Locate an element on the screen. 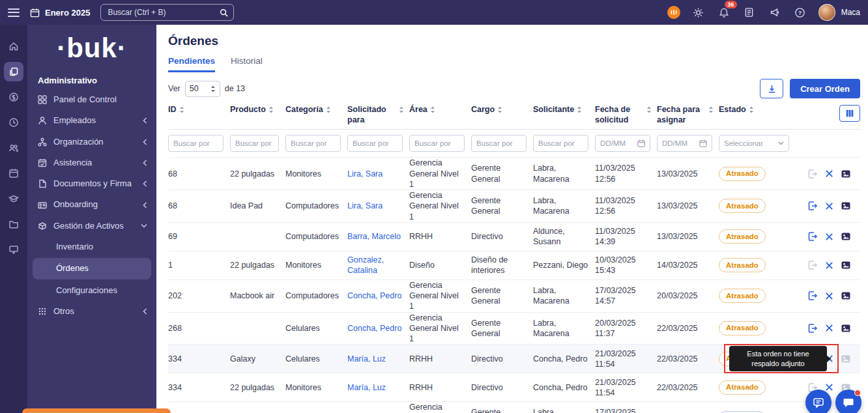  sidebar-item-ordenes: Órdenes is located at coordinates (92, 268).